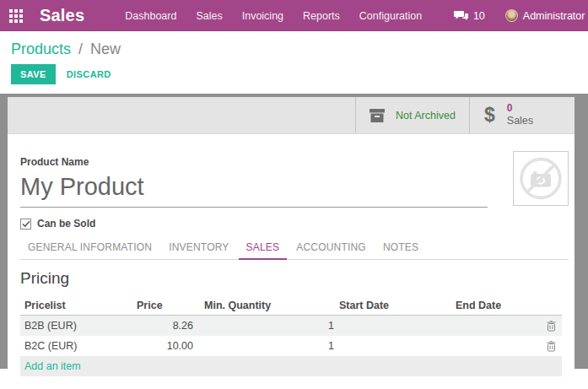 The height and width of the screenshot is (389, 588). What do you see at coordinates (105, 49) in the screenshot?
I see `breadcrumb-current: New` at bounding box center [105, 49].